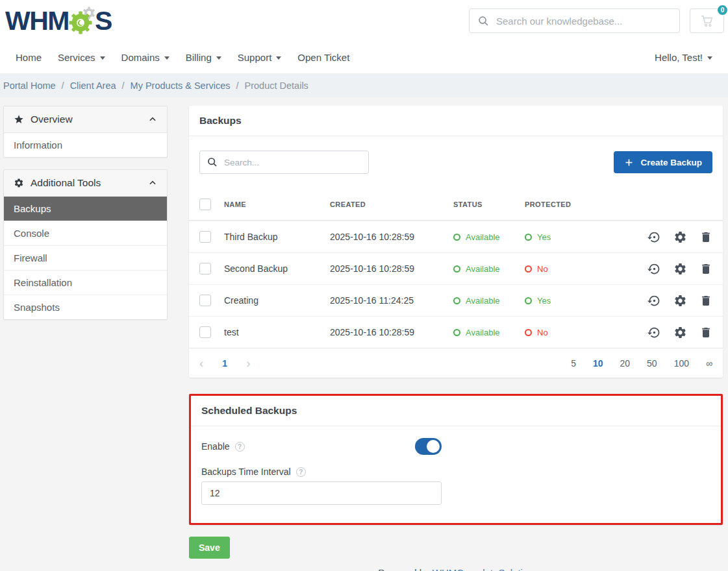  Describe the element at coordinates (321, 493) in the screenshot. I see `backups-interval-input` at that location.